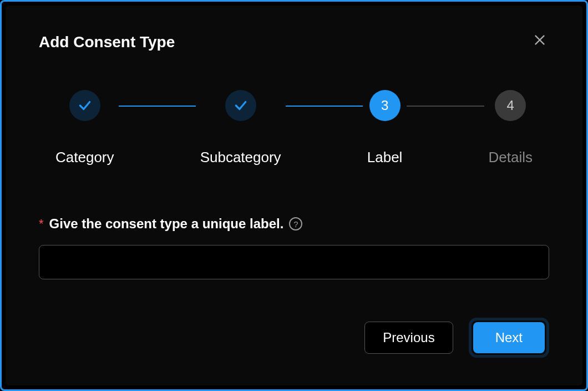 The image size is (588, 391). I want to click on field-label: Give the consent type a unique label., so click(166, 224).